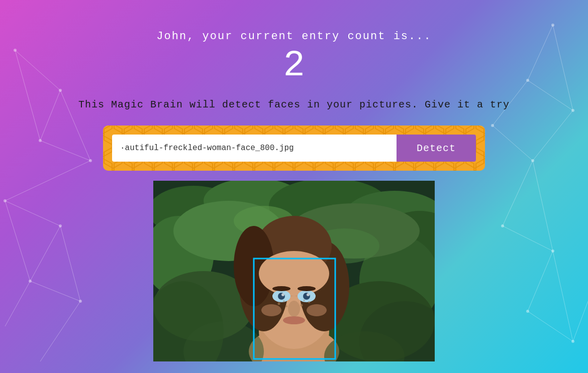 Image resolution: width=588 pixels, height=373 pixels. I want to click on input-panel: Detect, so click(294, 148).